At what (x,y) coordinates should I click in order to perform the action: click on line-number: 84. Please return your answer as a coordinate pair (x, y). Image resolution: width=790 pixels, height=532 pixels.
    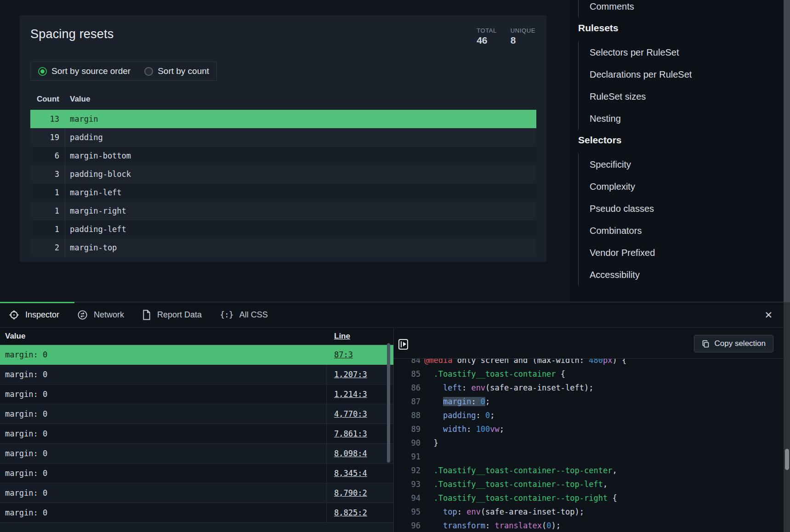
    Looking at the image, I should click on (407, 363).